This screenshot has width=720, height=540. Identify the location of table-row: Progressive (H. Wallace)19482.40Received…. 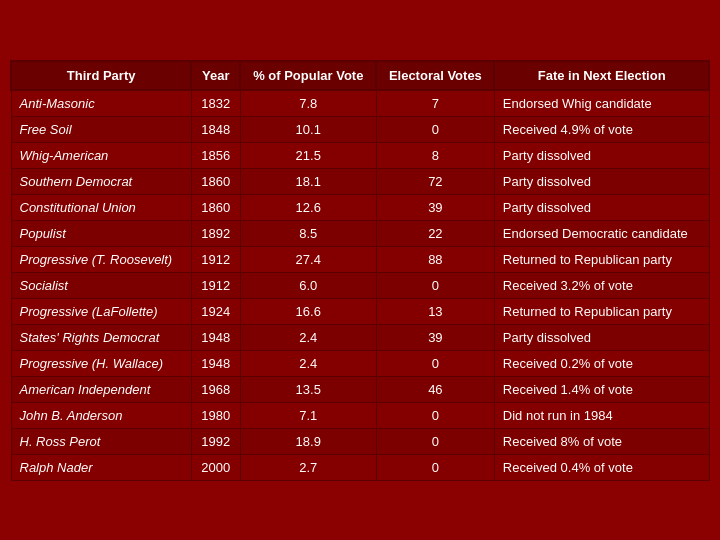
(360, 363).